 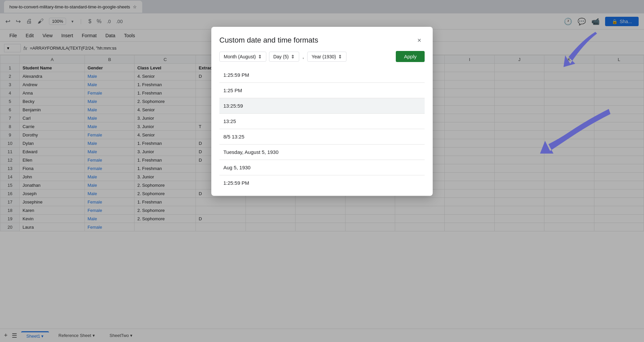 What do you see at coordinates (340, 57) in the screenshot?
I see `year-dropdown-icon: ⇕` at bounding box center [340, 57].